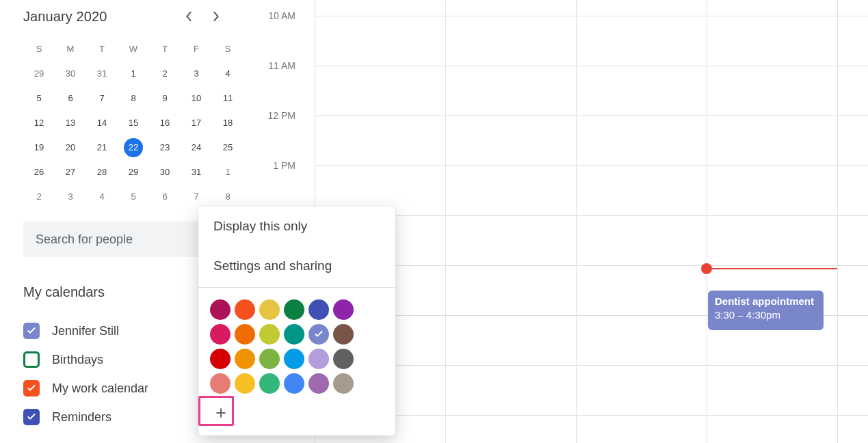 The width and height of the screenshot is (868, 443). What do you see at coordinates (189, 16) in the screenshot?
I see `prev-month-button` at bounding box center [189, 16].